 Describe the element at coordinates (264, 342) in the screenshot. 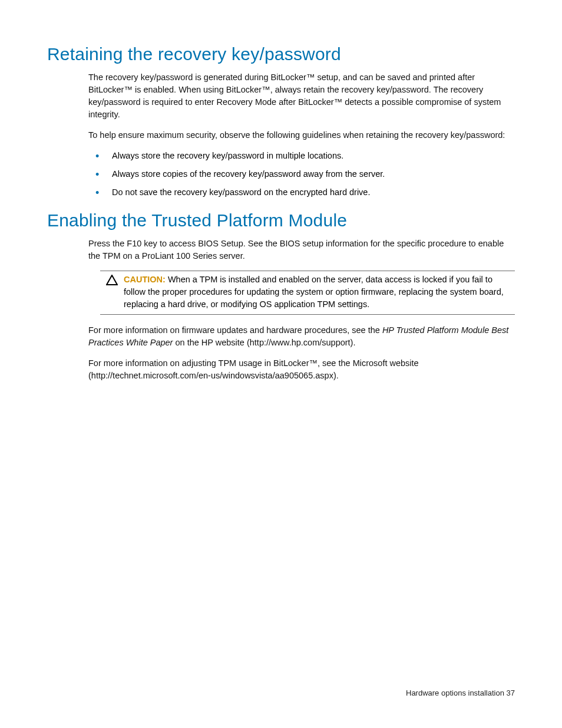

I see `text-run: on the HP website (http://www.hp.com/sup…` at that location.